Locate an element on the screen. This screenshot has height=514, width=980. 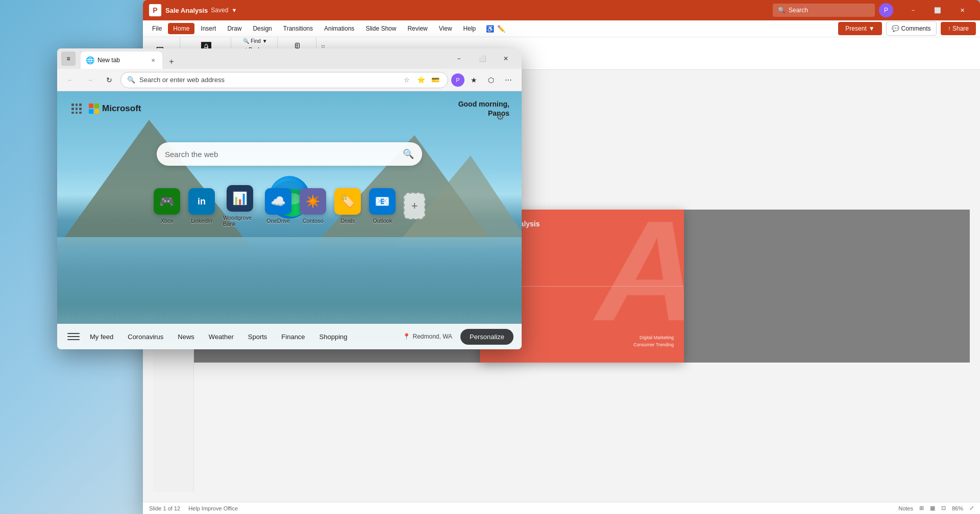
edge-search-box: Search the web 🔍 is located at coordinates (289, 154).